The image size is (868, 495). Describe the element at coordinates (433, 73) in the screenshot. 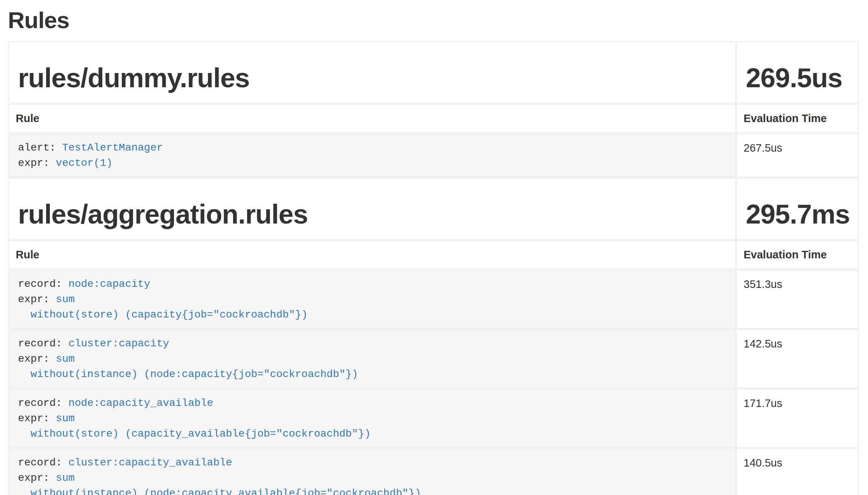

I see `rule-group-header-row: rules/dummy.rules 269.5us` at that location.